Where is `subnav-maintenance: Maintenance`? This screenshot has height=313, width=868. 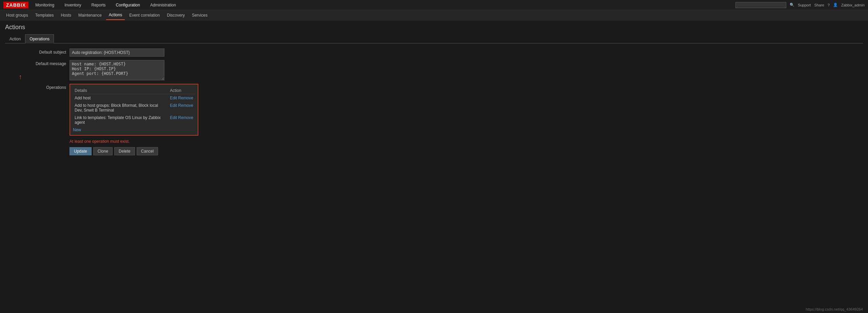
subnav-maintenance: Maintenance is located at coordinates (90, 15).